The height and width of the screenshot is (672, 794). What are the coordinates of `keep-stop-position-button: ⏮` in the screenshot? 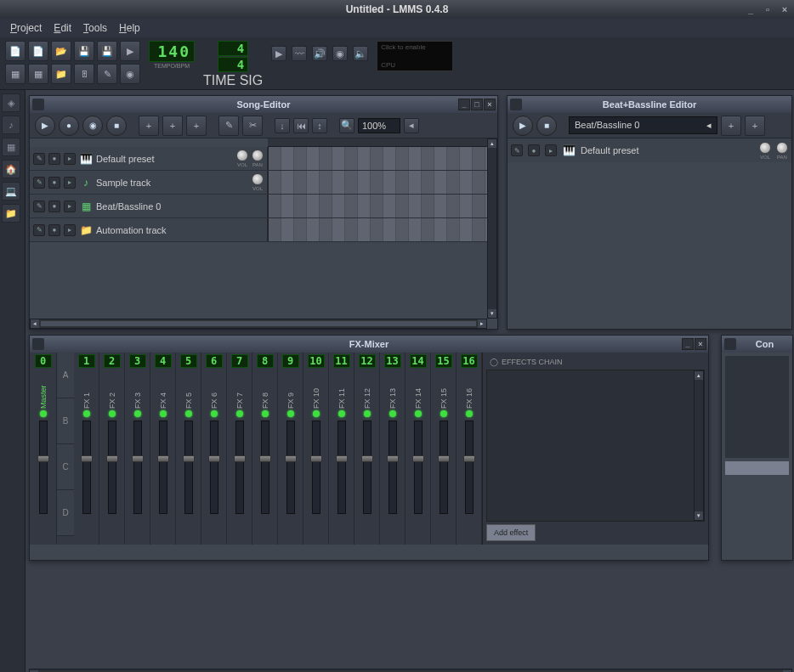 It's located at (301, 126).